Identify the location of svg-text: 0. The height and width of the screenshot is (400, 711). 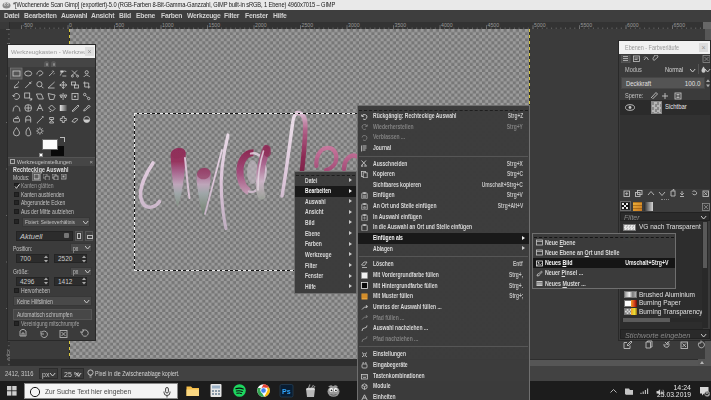
(70, 25).